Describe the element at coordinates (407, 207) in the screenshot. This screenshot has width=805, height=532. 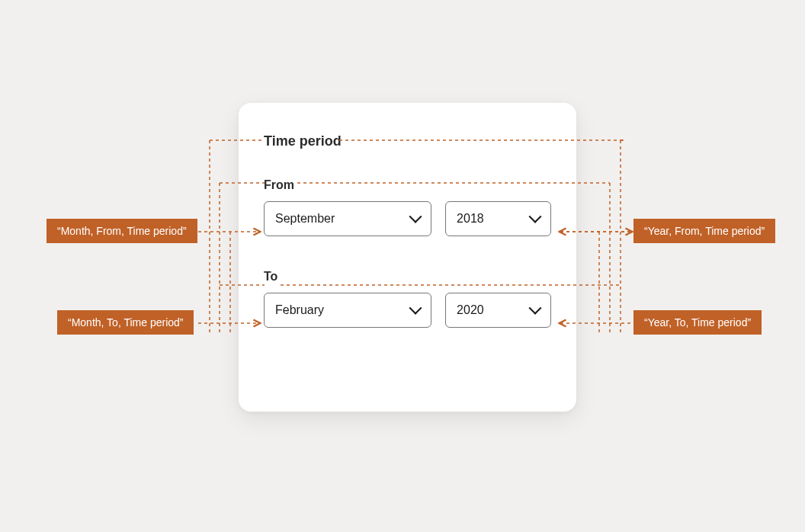
I see `from-group: From September 2018` at that location.